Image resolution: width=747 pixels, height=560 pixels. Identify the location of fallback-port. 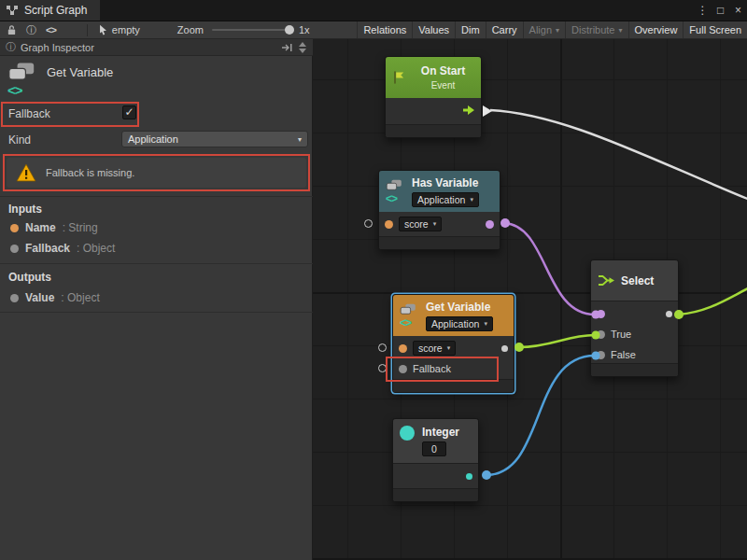
(403, 370).